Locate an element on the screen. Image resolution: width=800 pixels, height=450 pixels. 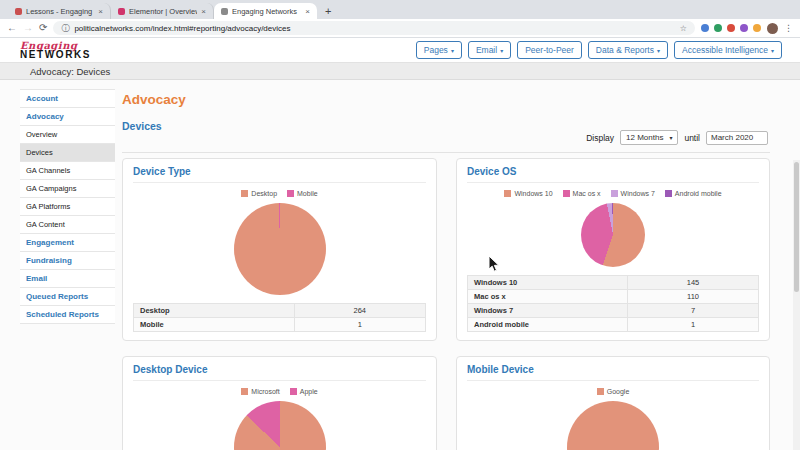
chart-table: Windows 10145Mac os x110Windows 77Androi… is located at coordinates (613, 304).